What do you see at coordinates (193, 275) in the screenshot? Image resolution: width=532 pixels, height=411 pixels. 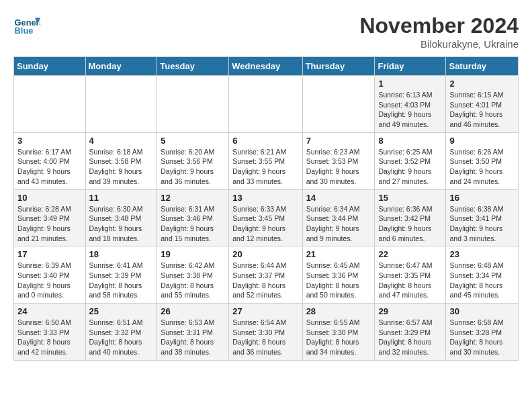 I see `day-cell: 19Sunrise: 6:42 AMSunset: 3:38 PMDayligh…` at bounding box center [193, 275].